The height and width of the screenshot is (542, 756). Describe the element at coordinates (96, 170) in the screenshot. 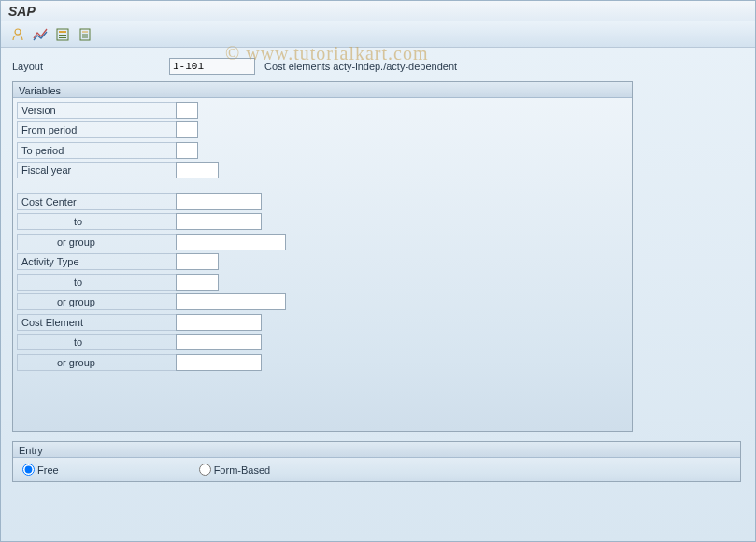

I see `fiscal-year-label: Fiscal year` at that location.